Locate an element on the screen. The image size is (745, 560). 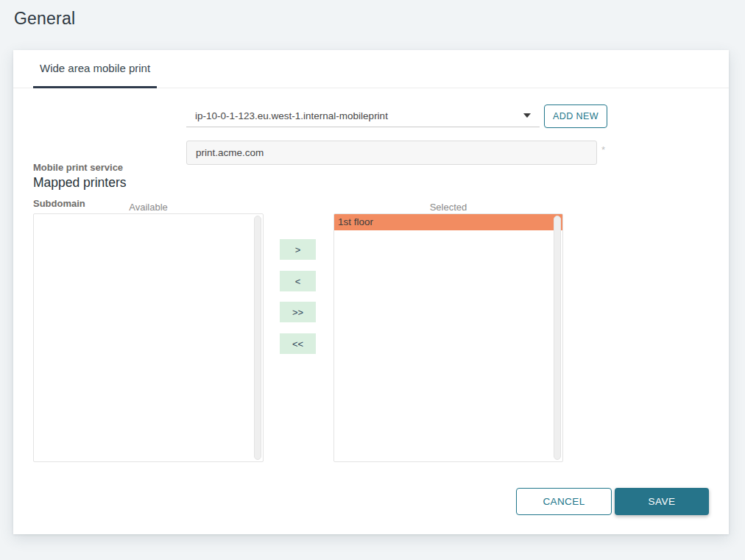
subdomain-input is located at coordinates (392, 153).